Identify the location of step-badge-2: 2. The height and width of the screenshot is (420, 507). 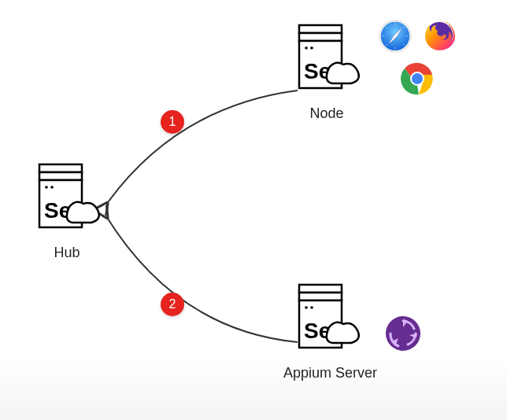
(172, 304).